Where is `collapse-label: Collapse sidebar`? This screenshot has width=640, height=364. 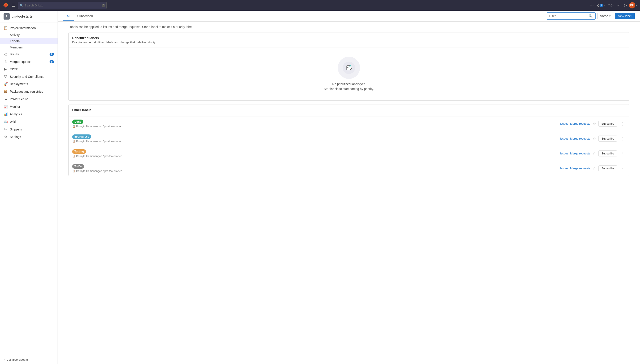
collapse-label: Collapse sidebar is located at coordinates (17, 360).